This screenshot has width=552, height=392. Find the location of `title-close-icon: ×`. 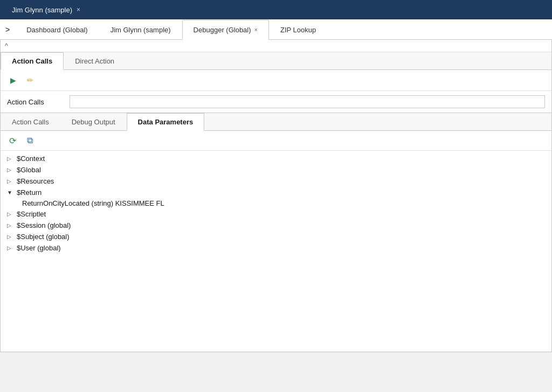

title-close-icon: × is located at coordinates (79, 10).